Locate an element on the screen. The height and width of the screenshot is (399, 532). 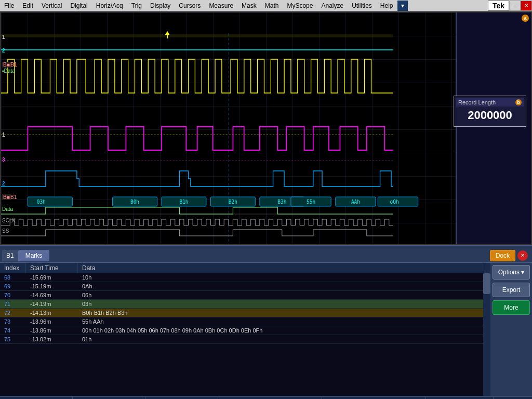
svg-text: B3h is located at coordinates (282, 202).